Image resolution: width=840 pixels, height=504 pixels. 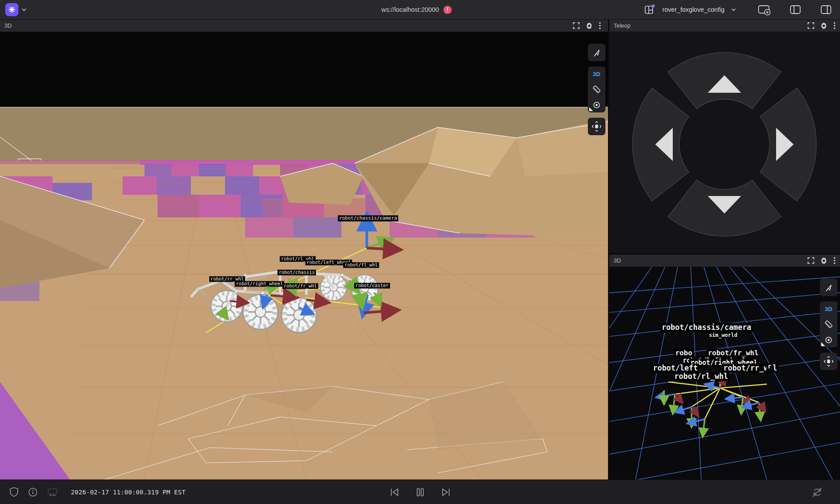 What do you see at coordinates (446, 492) in the screenshot?
I see `seek-end-button` at bounding box center [446, 492].